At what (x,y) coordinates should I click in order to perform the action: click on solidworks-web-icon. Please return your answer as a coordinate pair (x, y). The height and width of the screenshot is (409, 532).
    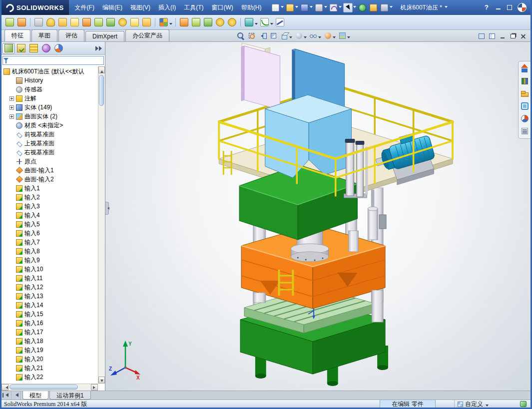
    Looking at the image, I should click on (522, 7).